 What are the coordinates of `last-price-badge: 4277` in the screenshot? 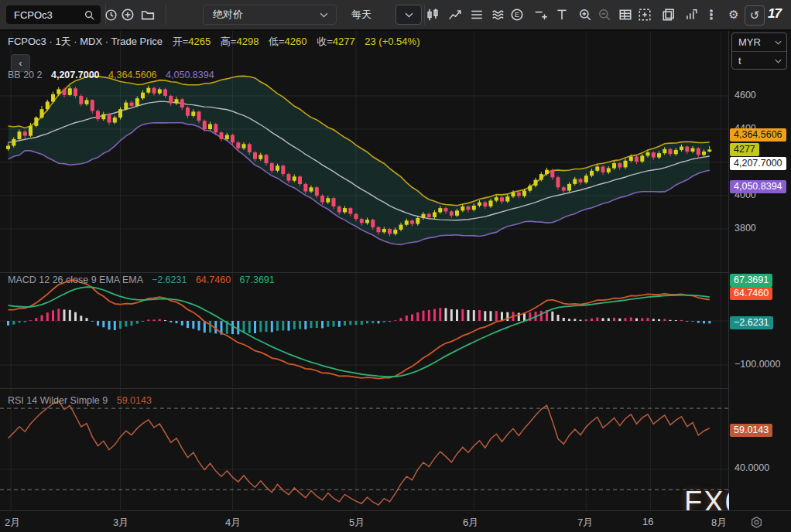 It's located at (745, 150).